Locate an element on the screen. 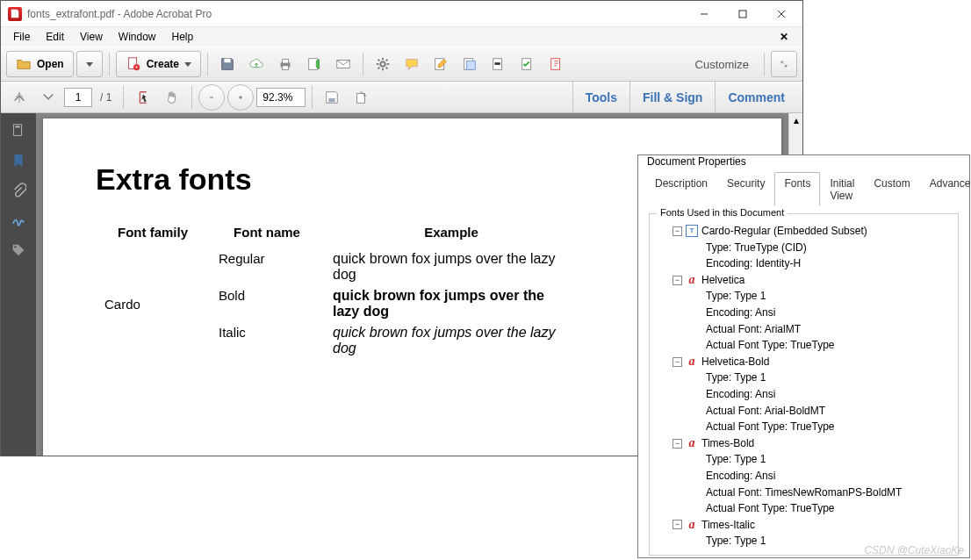  cell-family: Cardo is located at coordinates (153, 304).